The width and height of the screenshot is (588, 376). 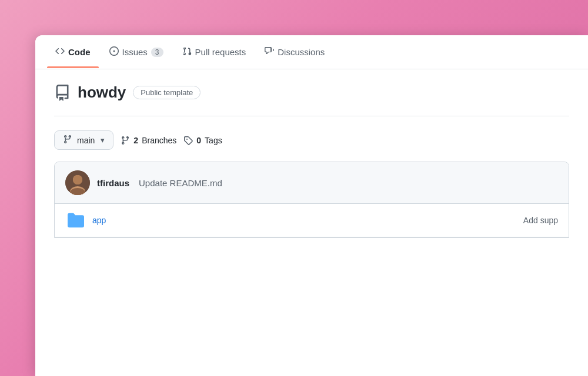 I want to click on tags-count: 0, so click(x=199, y=140).